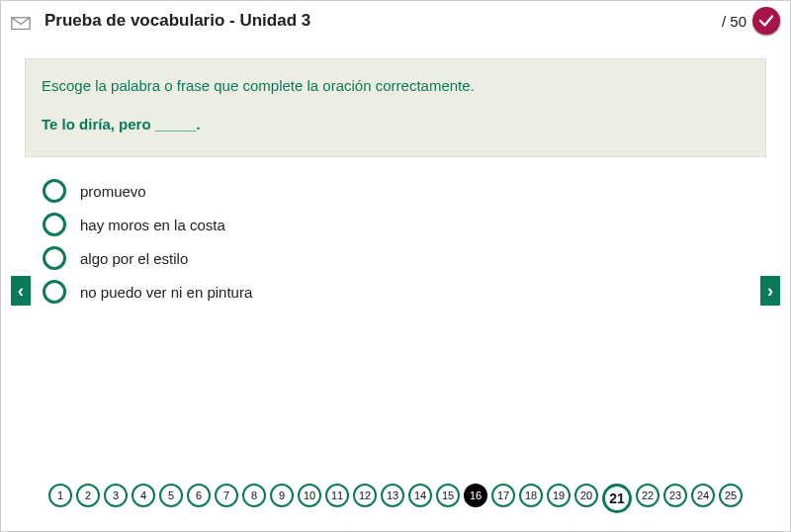 This screenshot has width=791, height=532. Describe the element at coordinates (166, 293) in the screenshot. I see `option-label: no puedo ver ni en pintura` at that location.